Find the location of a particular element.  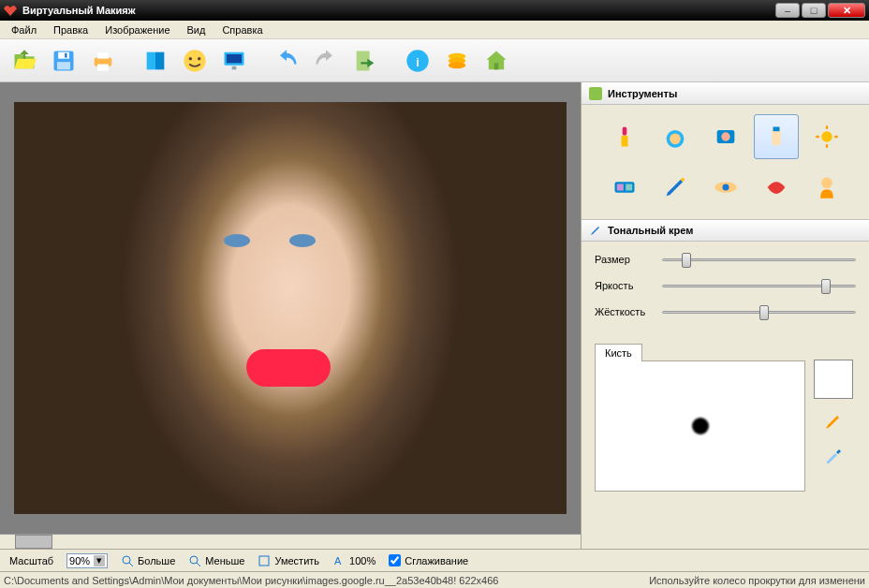

zoom-bar: Масштаб 90% ▾ Больше Меньше Уместить A10… is located at coordinates (290, 560).